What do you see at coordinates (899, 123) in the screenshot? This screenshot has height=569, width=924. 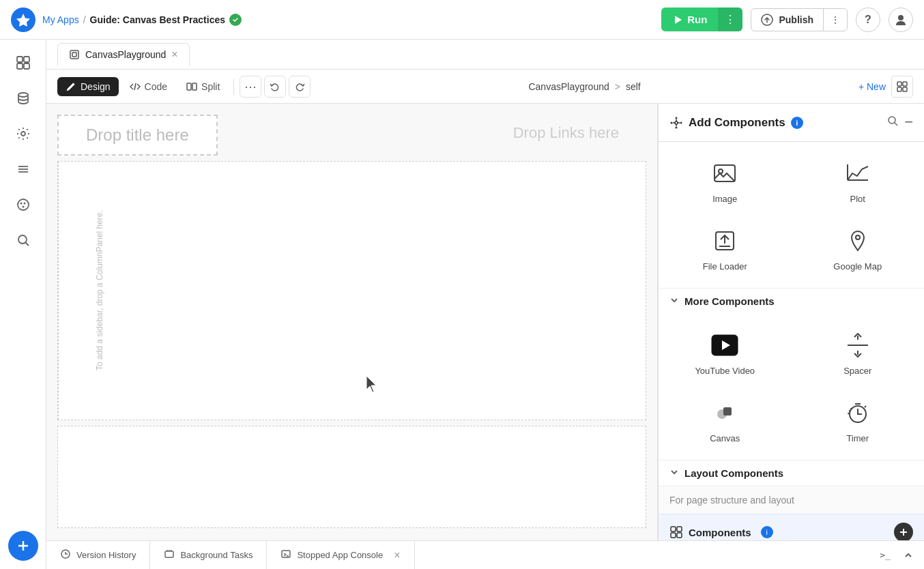 I see `panel-header-icons: −` at bounding box center [899, 123].